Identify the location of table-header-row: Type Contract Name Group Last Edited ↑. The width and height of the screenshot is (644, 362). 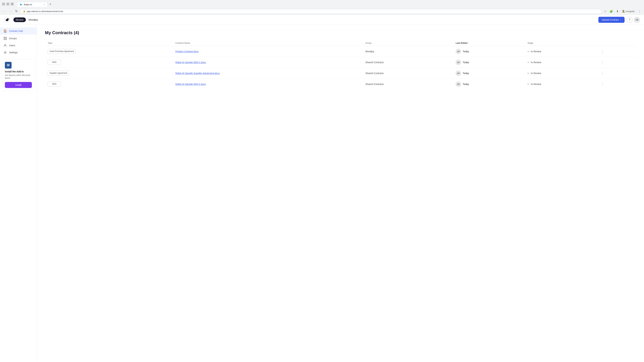
(340, 43).